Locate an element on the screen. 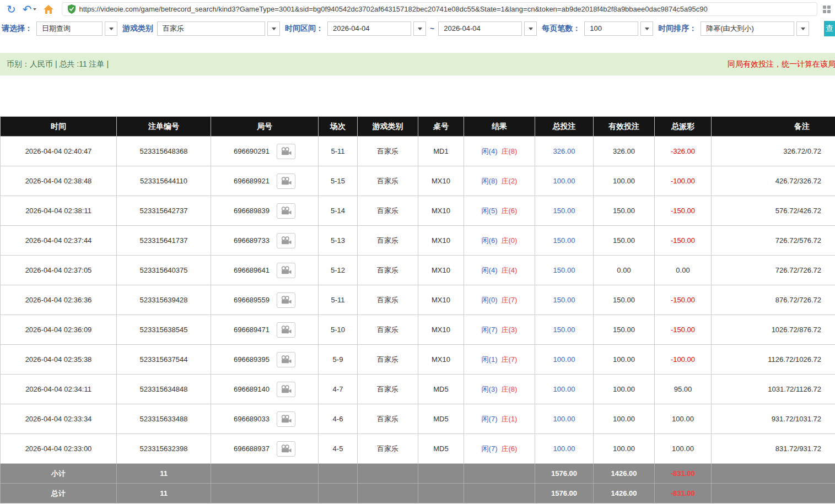  col-valid-bet: 有效投注 is located at coordinates (624, 127).